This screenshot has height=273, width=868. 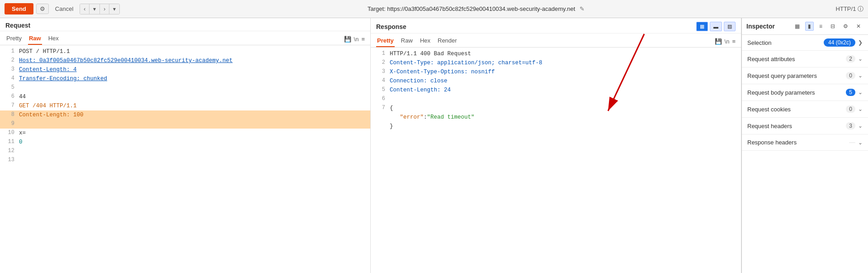 I want to click on inspector-header: Inspector ▦ ▮ ≡ ⊟ ⚙ ✕, so click(x=805, y=26).